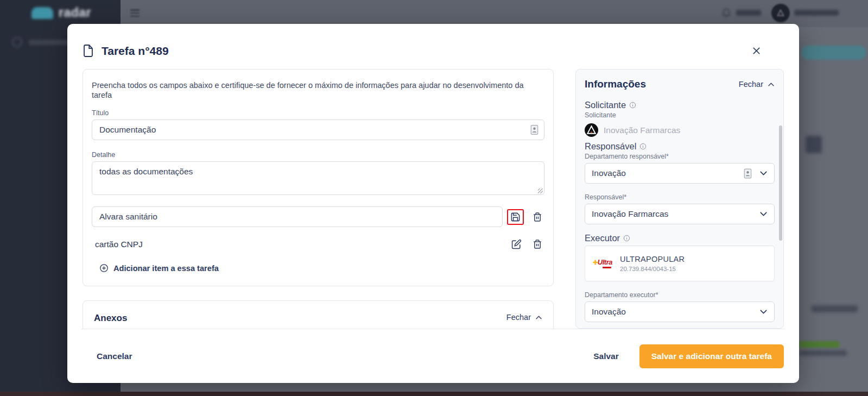  Describe the element at coordinates (318, 130) in the screenshot. I see `titulo-field-wrap` at that location.